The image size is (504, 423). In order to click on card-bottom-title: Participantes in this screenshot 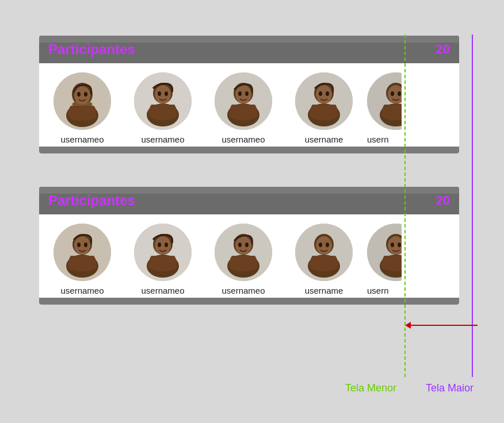, I will do `click(92, 201)`.